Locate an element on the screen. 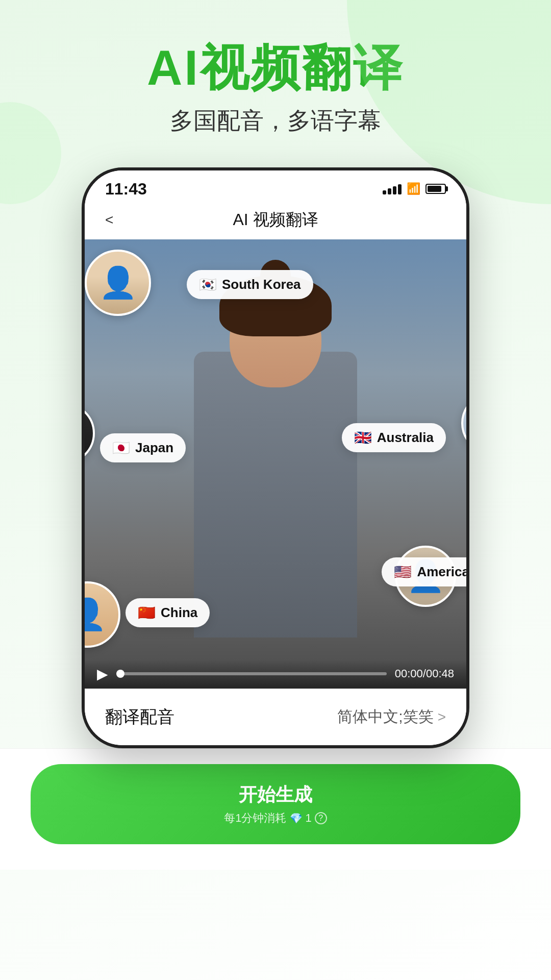  australia-label: Australia is located at coordinates (405, 438).